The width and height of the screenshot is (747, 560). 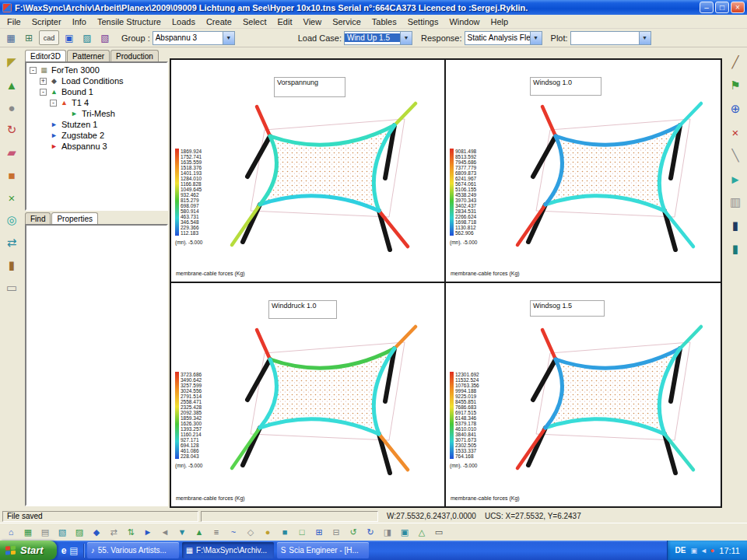 What do you see at coordinates (96, 103) in the screenshot?
I see `tree-item-t1-4: -▲T1 4` at bounding box center [96, 103].